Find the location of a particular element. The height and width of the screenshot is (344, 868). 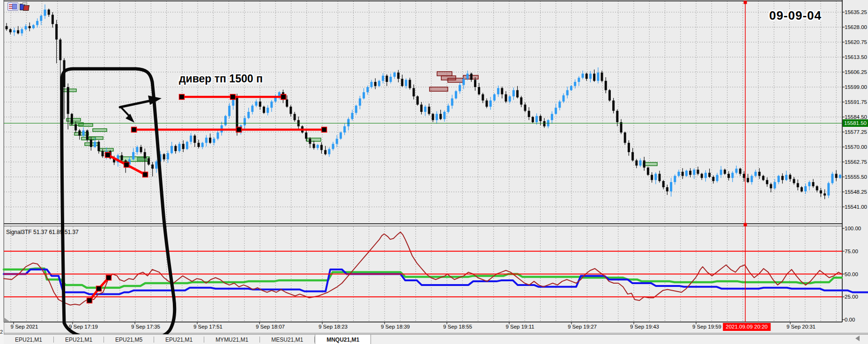

price-label: 15577.25 is located at coordinates (856, 132).